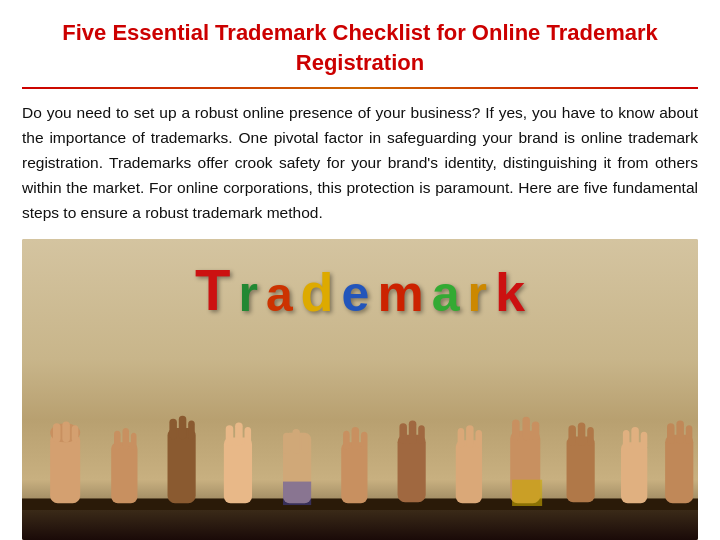  What do you see at coordinates (212, 290) in the screenshot?
I see `letter-T: T` at bounding box center [212, 290].